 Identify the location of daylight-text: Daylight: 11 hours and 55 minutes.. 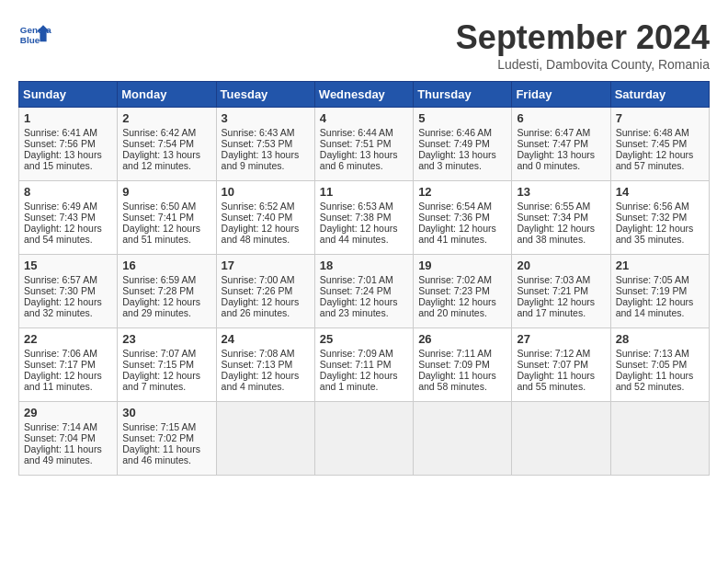
(555, 381).